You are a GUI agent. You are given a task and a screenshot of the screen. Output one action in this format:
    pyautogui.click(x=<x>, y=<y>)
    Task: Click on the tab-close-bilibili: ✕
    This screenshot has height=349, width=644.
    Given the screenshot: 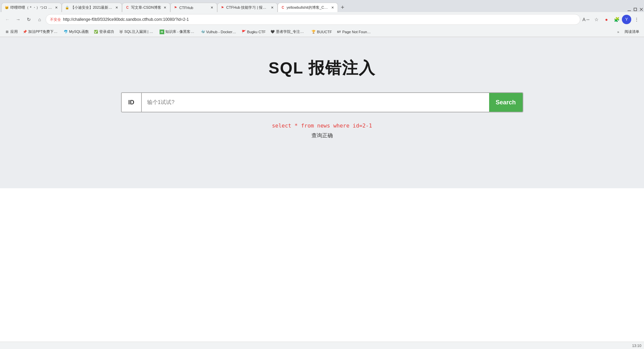 What is the action you would take?
    pyautogui.click(x=56, y=8)
    